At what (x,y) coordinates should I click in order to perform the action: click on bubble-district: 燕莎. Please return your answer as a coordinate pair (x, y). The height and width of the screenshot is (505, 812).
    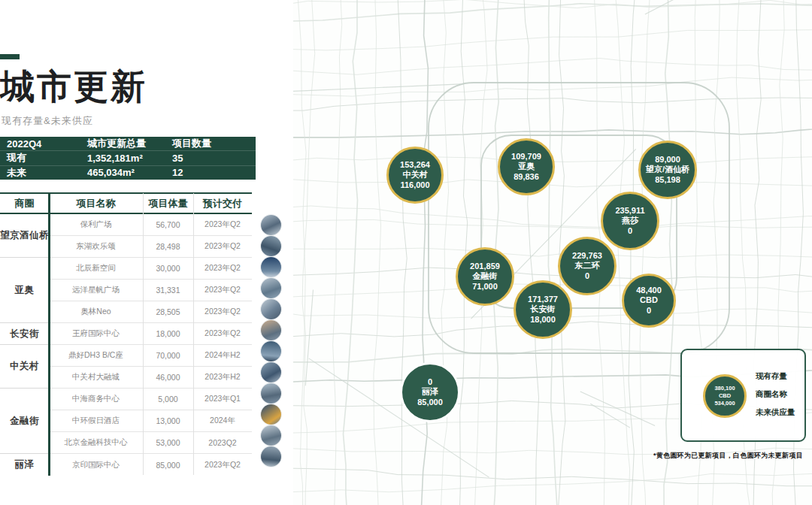
    Looking at the image, I should click on (630, 221).